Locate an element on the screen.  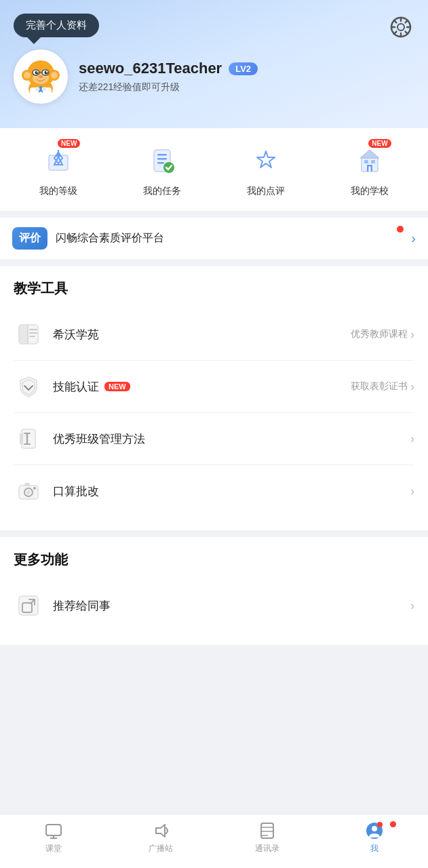
class-mgmt-main: 优秀班级管理方法 is located at coordinates (232, 439).